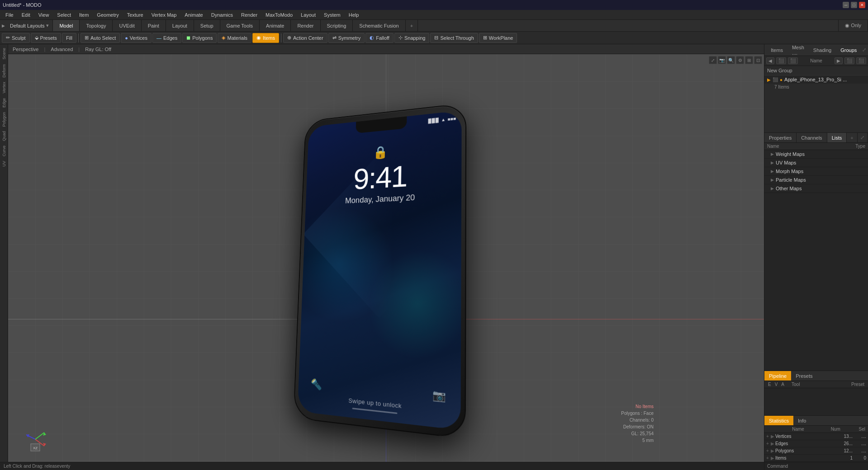 The width and height of the screenshot is (868, 470). What do you see at coordinates (332, 15) in the screenshot?
I see `menu-system: System` at bounding box center [332, 15].